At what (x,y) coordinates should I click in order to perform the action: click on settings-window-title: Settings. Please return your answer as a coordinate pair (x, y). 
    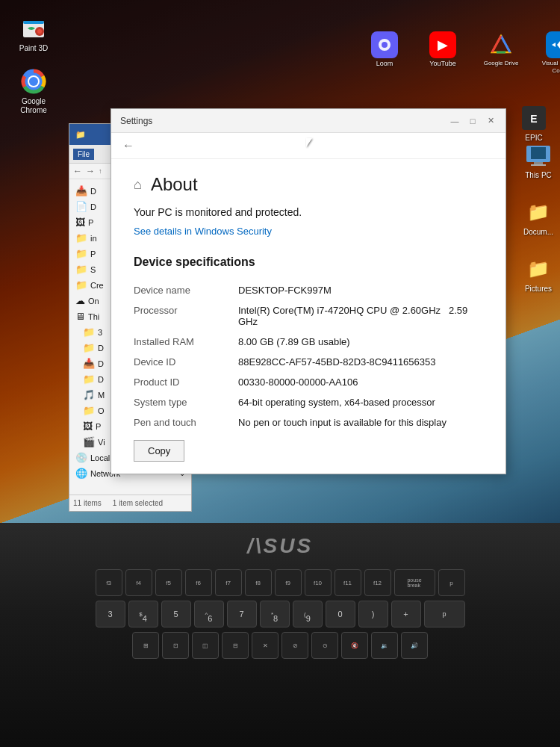
    Looking at the image, I should click on (136, 121).